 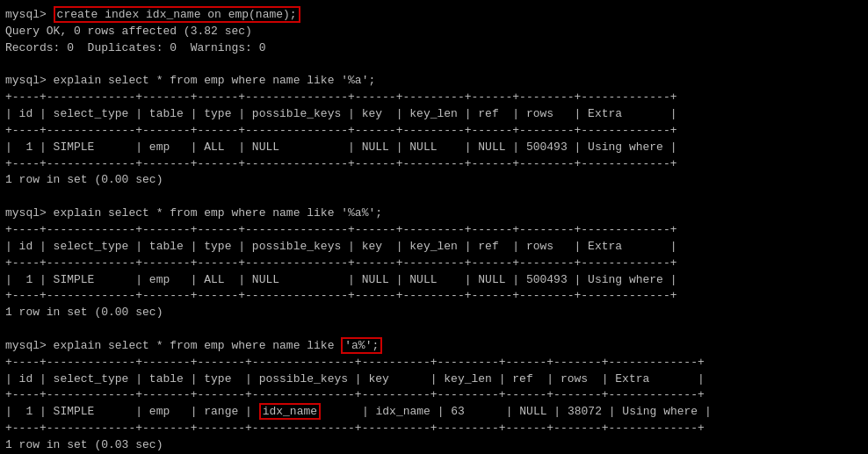 What do you see at coordinates (434, 148) in the screenshot?
I see `data-row-1: | 1 | SIMPLE | emp | ALL | NULL | NULL |…` at bounding box center [434, 148].